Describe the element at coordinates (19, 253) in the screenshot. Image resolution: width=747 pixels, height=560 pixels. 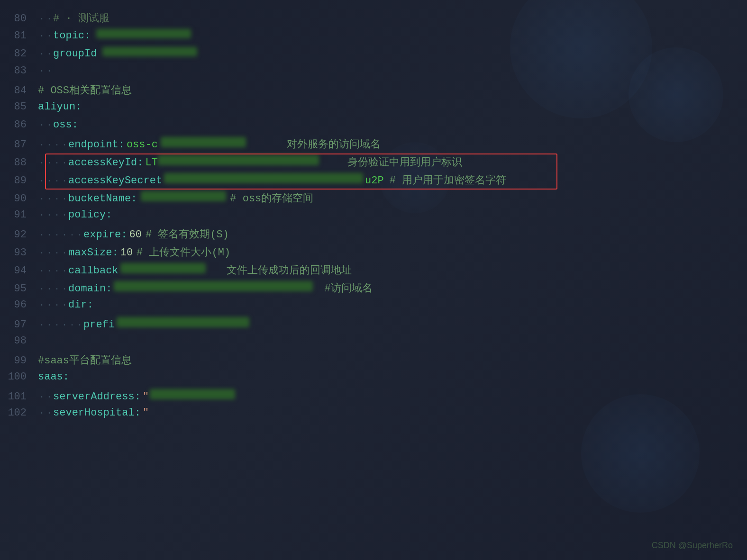
I see `line-num-93: 93` at that location.